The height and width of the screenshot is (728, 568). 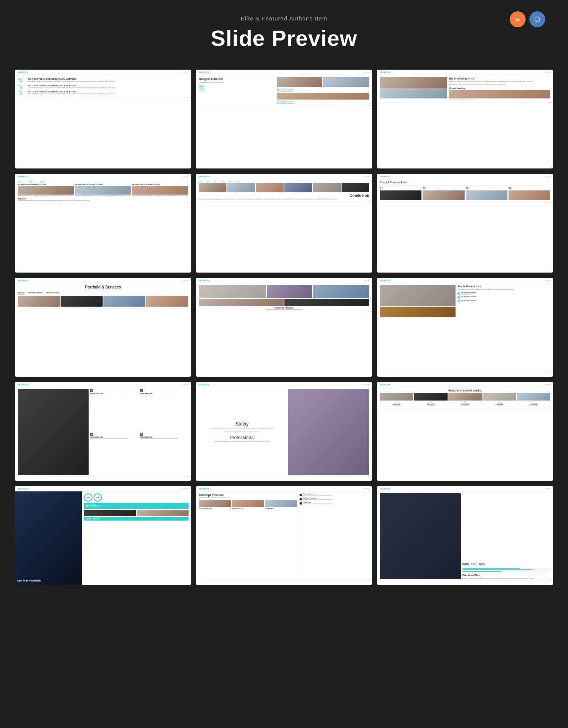 I want to click on page-header: ≡ ⬡ Elite & Featured Author's Item Slide…, so click(x=284, y=31).